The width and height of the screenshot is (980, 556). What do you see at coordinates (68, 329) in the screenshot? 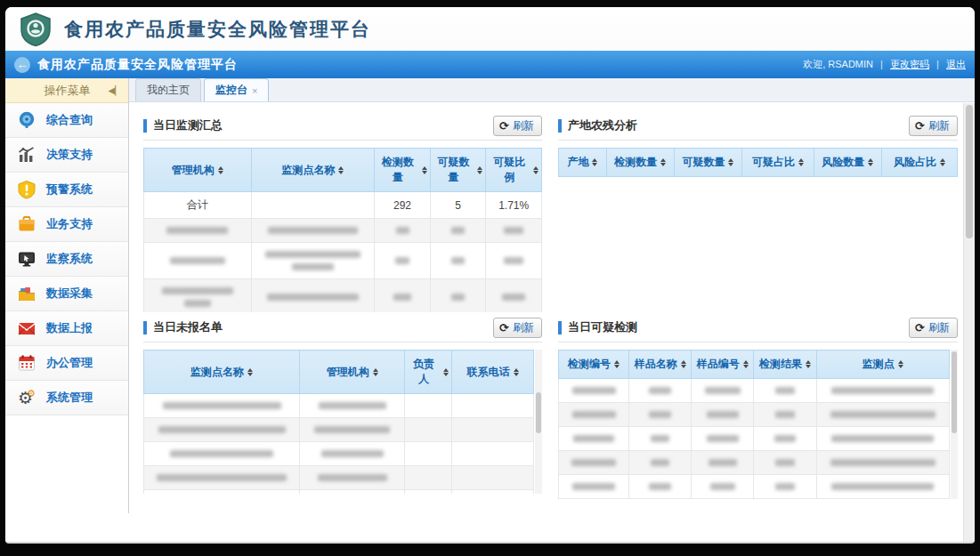
I see `sidebar-item-data-reporting: 数据上报` at bounding box center [68, 329].